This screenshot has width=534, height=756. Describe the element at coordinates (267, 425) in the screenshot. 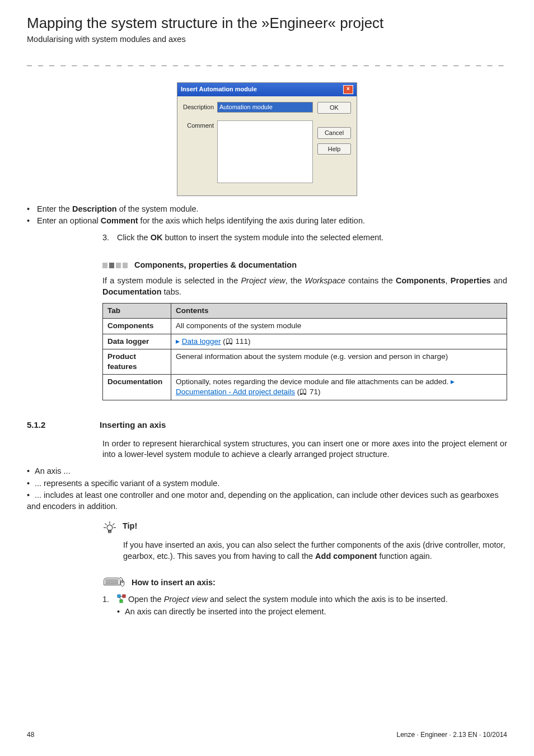

I see `section-5-1-2-heading: 5.1.2 Inserting an axis` at that location.